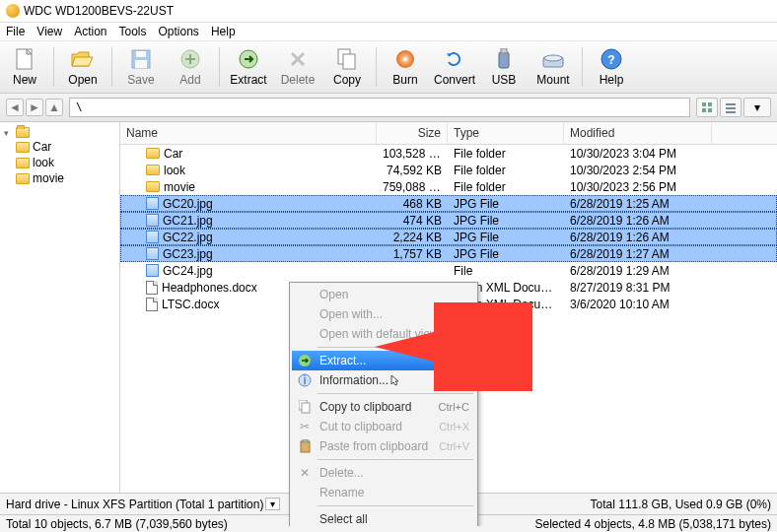 Image resolution: width=777 pixels, height=532 pixels. I want to click on cut-icon: ✂, so click(305, 427).